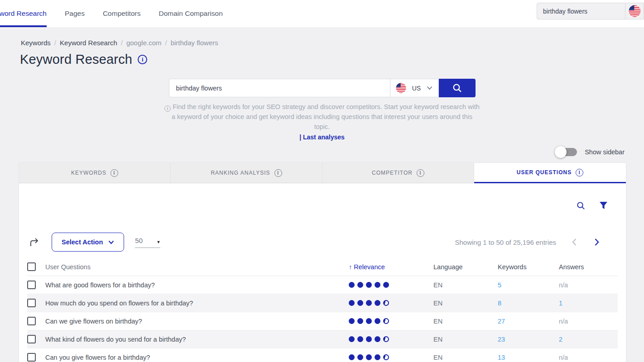 Image resolution: width=644 pixels, height=362 pixels. Describe the element at coordinates (457, 88) in the screenshot. I see `search-button` at that location.